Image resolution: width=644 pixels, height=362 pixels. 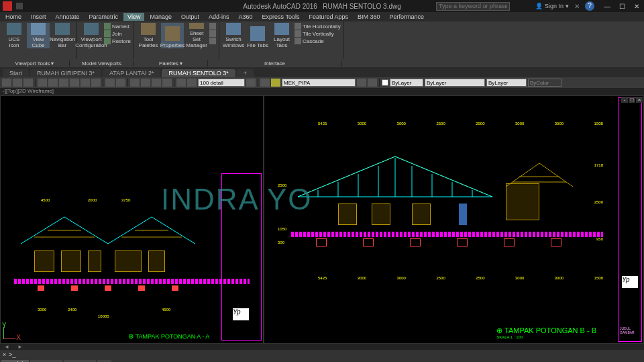 What do you see at coordinates (148, 36) in the screenshot?
I see `tool-palettes-button: Tool Palettes` at bounding box center [148, 36].